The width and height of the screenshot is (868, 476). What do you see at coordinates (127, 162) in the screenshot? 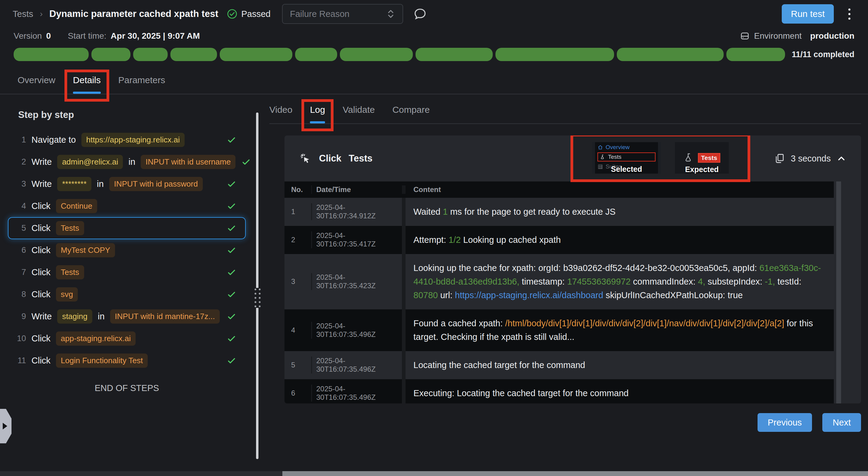
I see `step-row-2: 2Writeadmin@relicx.aiinINPUT with id use…` at bounding box center [127, 162].